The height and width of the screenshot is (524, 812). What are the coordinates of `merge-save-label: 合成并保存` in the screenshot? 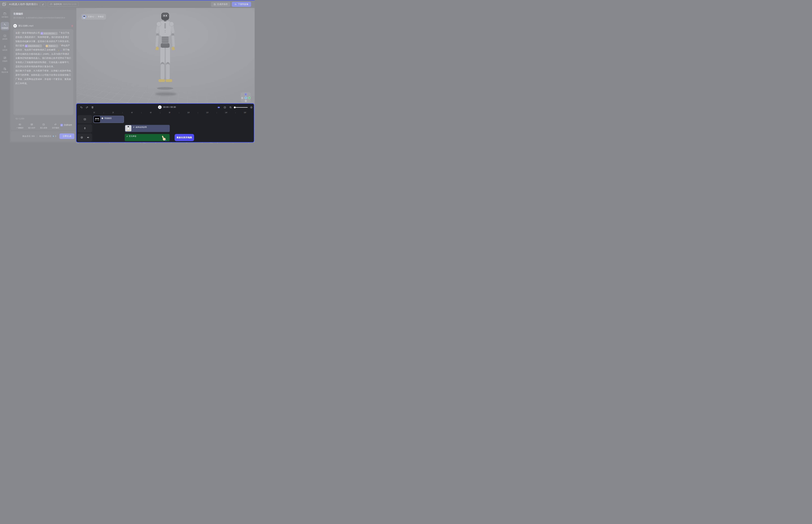 It's located at (223, 4).